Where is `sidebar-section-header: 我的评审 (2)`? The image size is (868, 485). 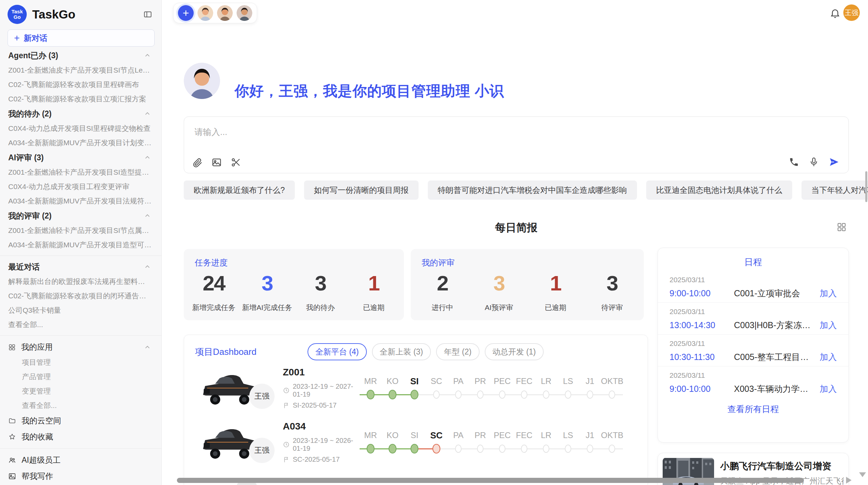
sidebar-section-header: 我的评审 (2) is located at coordinates (81, 216).